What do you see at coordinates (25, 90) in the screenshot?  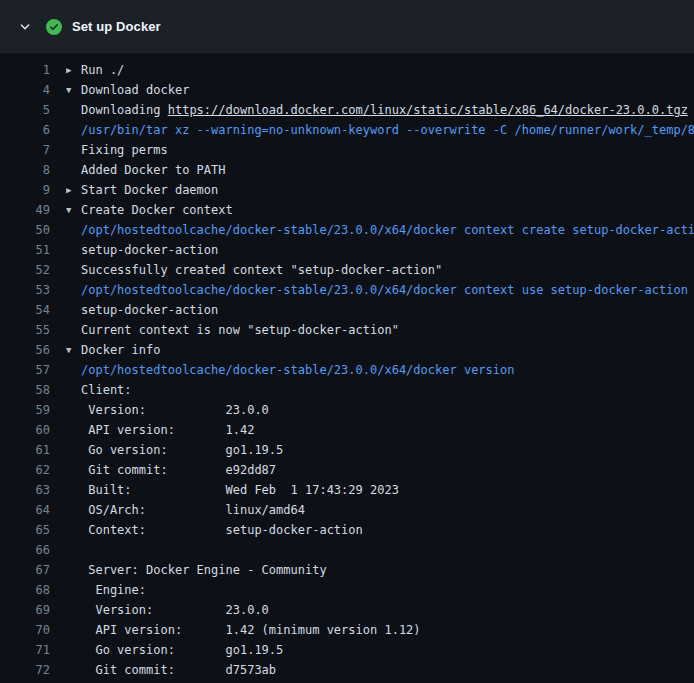 I see `line-number: 4` at bounding box center [25, 90].